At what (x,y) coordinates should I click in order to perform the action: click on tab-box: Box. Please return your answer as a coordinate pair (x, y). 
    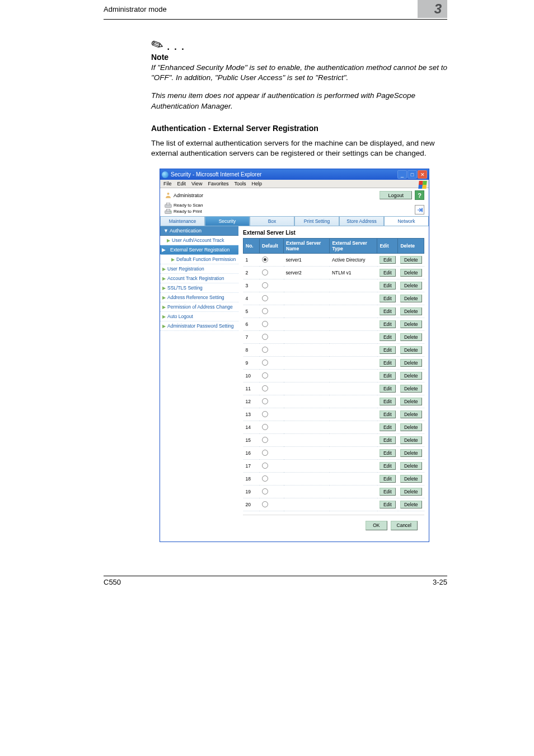
    Looking at the image, I should click on (272, 221).